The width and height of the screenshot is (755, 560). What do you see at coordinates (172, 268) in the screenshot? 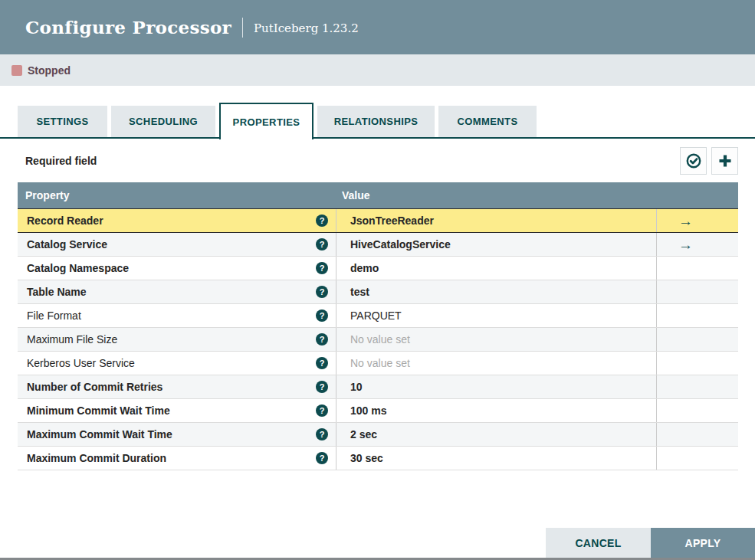
I see `property-name: Catalog Namespace` at bounding box center [172, 268].